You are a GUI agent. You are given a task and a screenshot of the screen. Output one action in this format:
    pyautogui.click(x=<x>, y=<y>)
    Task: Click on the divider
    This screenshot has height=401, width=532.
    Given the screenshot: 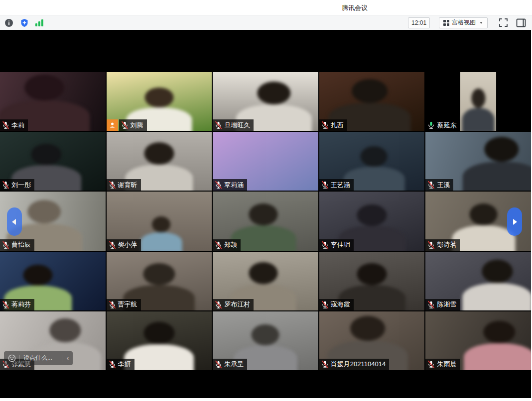 What is the action you would take?
    pyautogui.click(x=20, y=358)
    